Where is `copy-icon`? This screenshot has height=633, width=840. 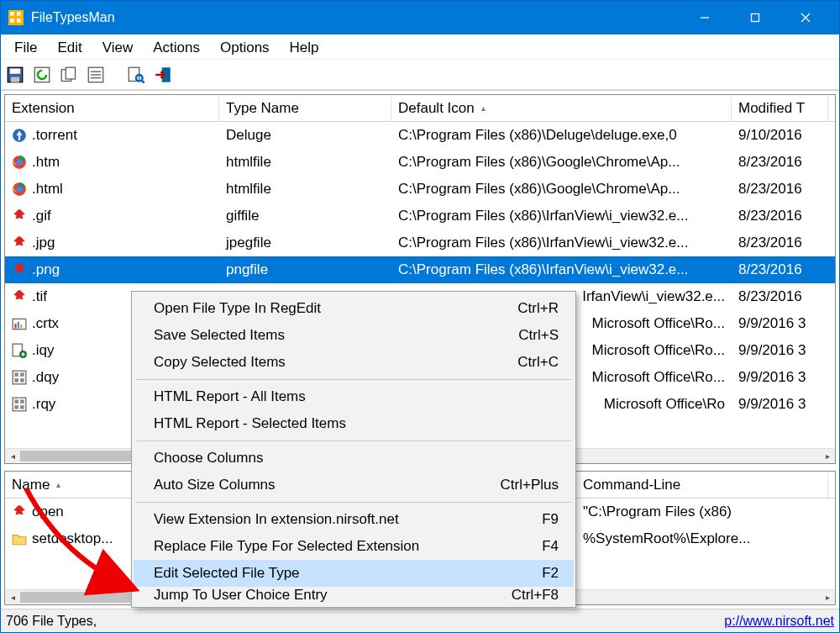 copy-icon is located at coordinates (69, 75).